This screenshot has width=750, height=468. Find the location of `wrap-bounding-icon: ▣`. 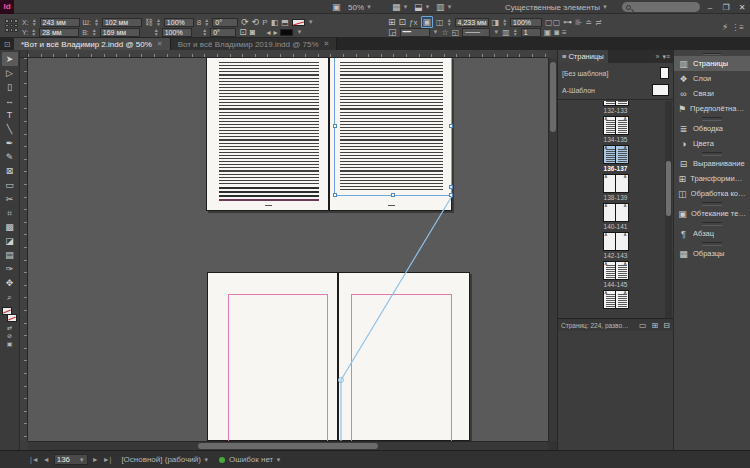

wrap-bounding-icon: ▣ is located at coordinates (548, 32).